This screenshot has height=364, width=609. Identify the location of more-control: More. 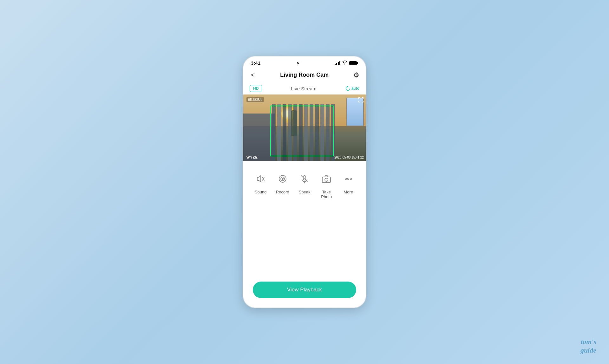
(348, 183).